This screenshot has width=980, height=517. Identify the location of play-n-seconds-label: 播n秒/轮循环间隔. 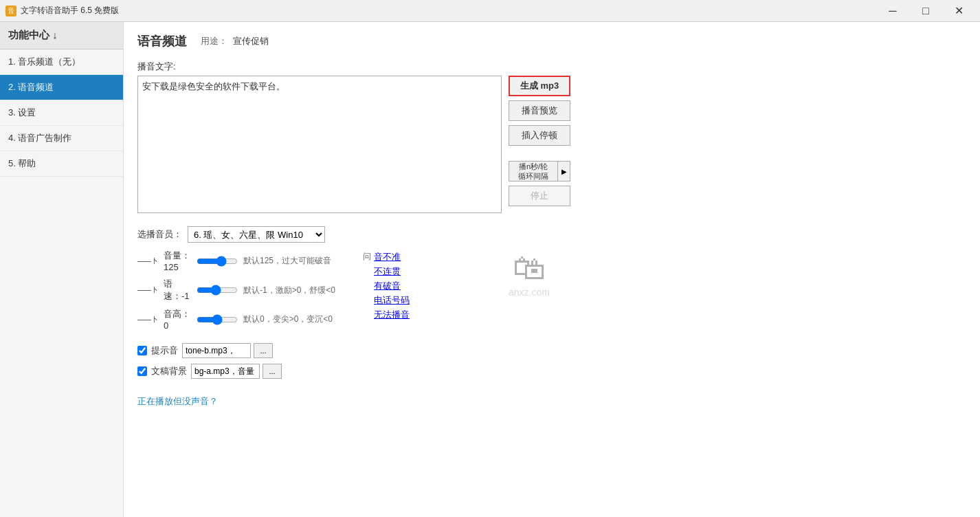
(533, 171).